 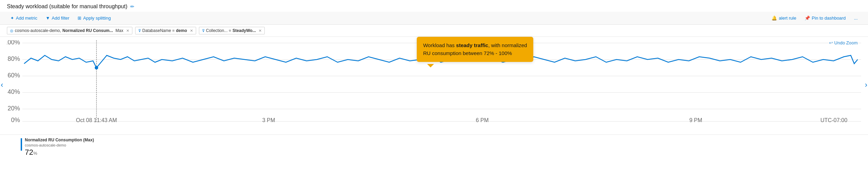 I want to click on alert-rule-label: alert rule, so click(x=787, y=18).